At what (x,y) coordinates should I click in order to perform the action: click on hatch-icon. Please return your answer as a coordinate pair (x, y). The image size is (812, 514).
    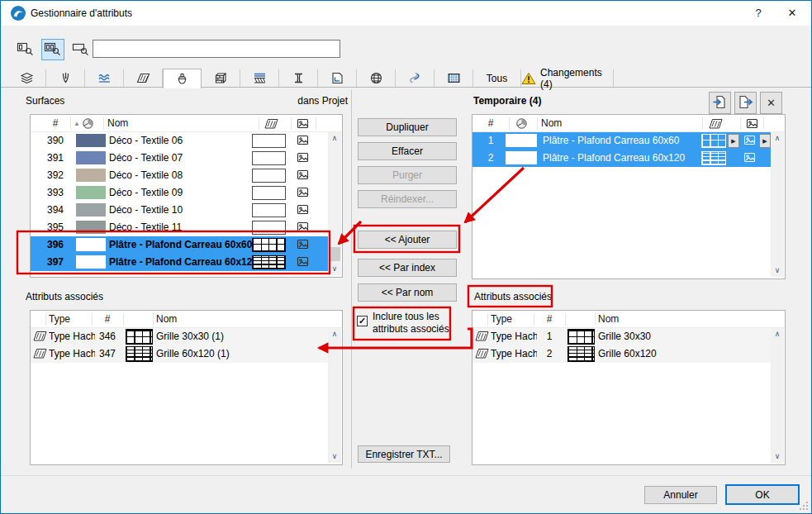
    Looking at the image, I should click on (715, 125).